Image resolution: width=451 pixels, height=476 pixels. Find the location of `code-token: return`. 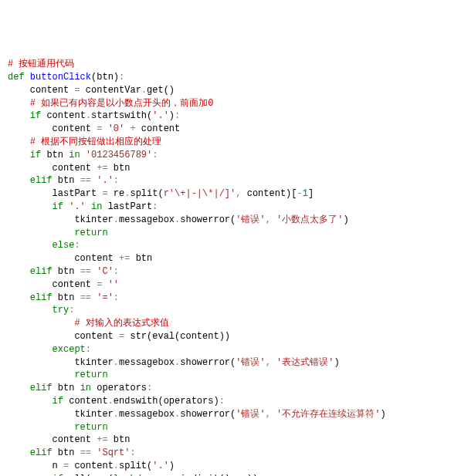

code-token: return is located at coordinates (91, 233).